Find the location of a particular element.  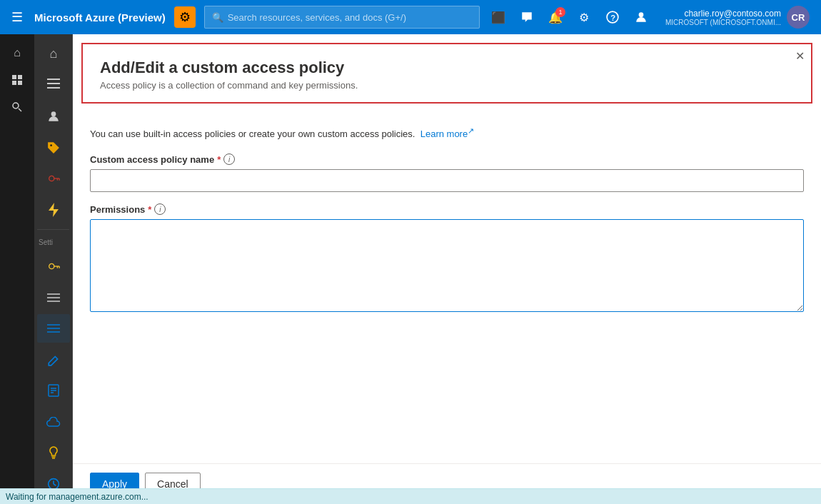

secondary-item-home: ⌂ is located at coordinates (54, 54).